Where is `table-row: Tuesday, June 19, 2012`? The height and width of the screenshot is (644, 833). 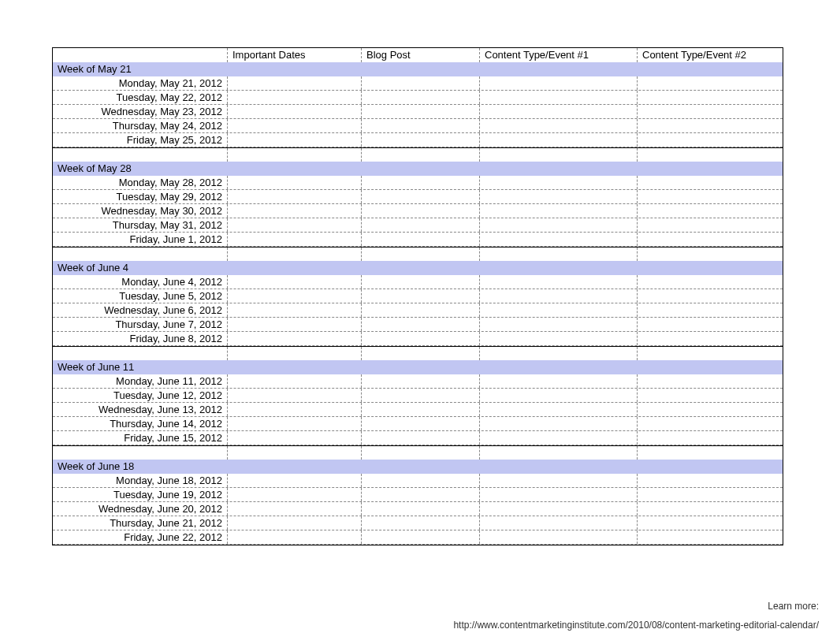
table-row: Tuesday, June 19, 2012 is located at coordinates (418, 495).